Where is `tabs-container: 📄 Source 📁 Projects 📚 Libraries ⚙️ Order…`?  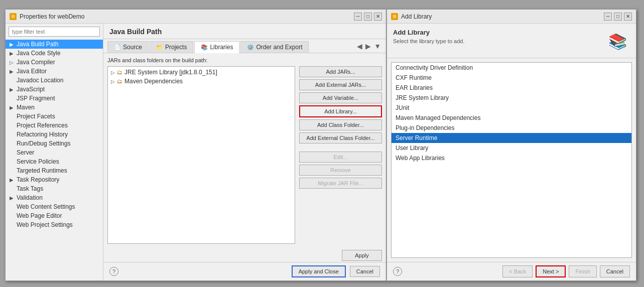 tabs-container: 📄 Source 📁 Projects 📚 Libraries ⚙️ Order… is located at coordinates (230, 46).